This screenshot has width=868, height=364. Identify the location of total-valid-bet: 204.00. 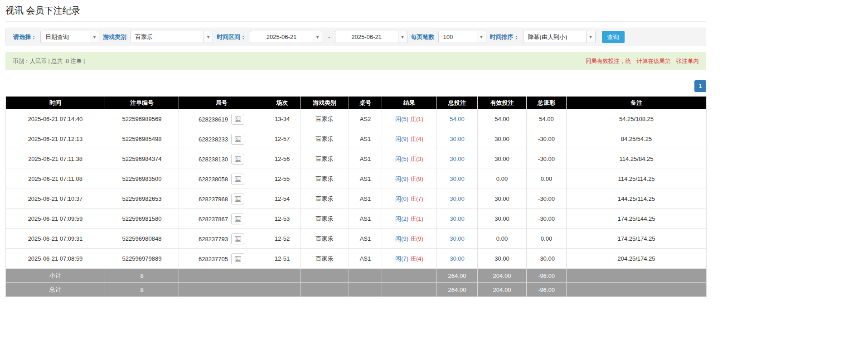
(502, 290).